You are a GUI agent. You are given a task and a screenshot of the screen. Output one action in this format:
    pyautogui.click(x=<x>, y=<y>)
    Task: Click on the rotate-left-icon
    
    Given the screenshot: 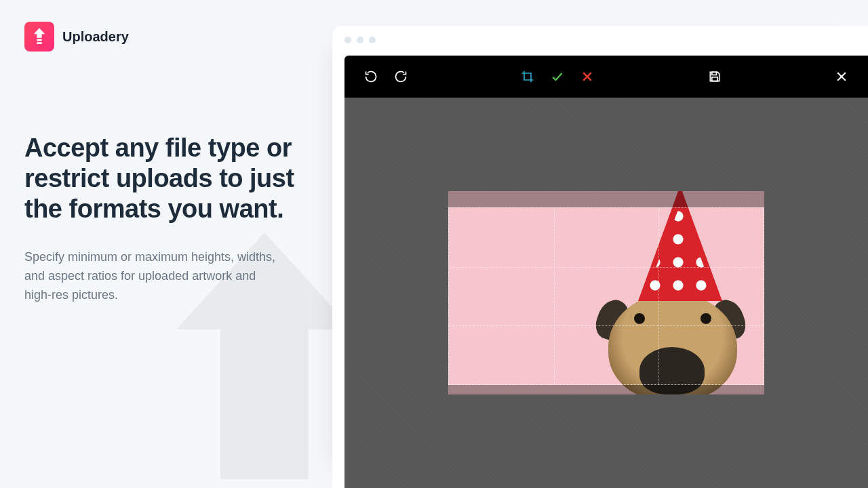 What is the action you would take?
    pyautogui.click(x=371, y=77)
    